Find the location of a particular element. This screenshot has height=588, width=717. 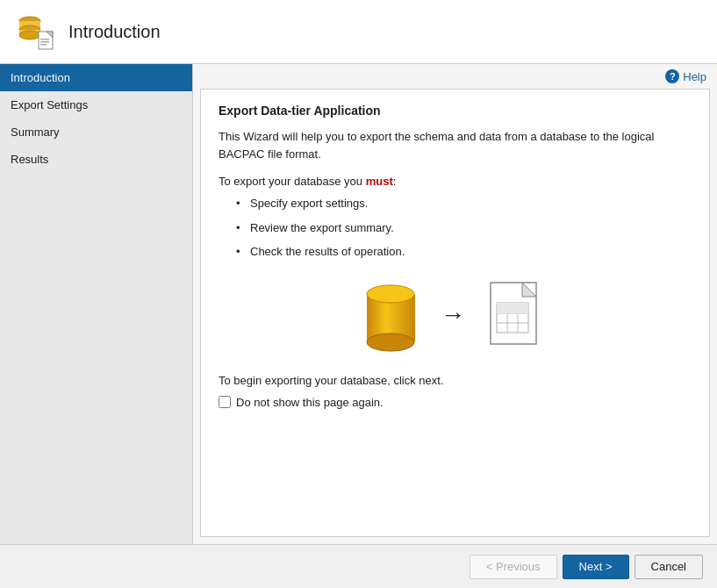

must-text: must is located at coordinates (379, 181).